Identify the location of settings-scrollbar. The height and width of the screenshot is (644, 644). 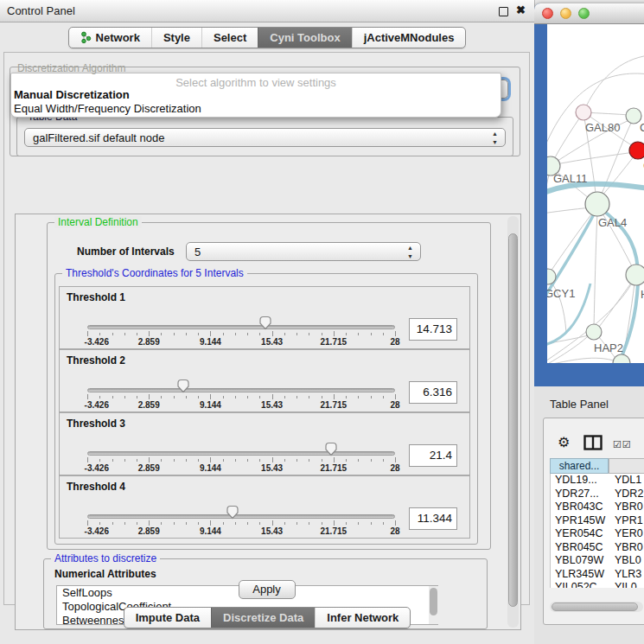
(513, 422).